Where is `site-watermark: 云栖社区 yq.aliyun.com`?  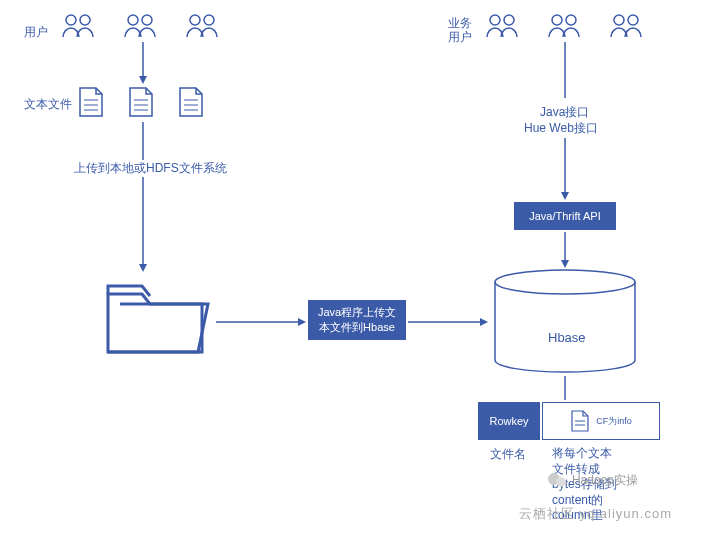 site-watermark: 云栖社区 yq.aliyun.com is located at coordinates (596, 514).